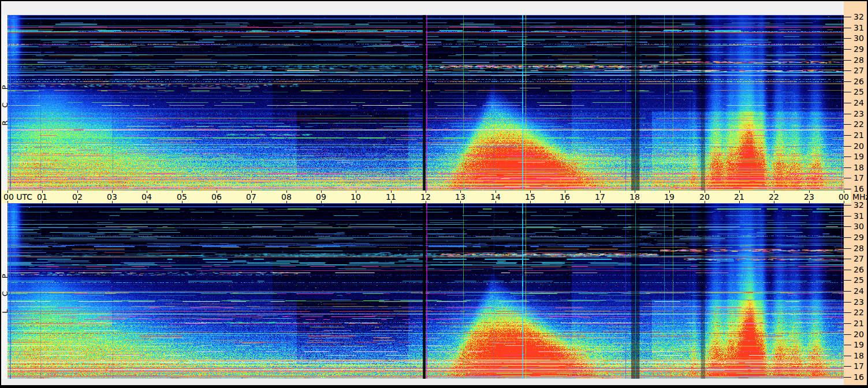 The width and height of the screenshot is (868, 388). What do you see at coordinates (18, 197) in the screenshot?
I see `time-tick-label: 00 UTC` at bounding box center [18, 197].